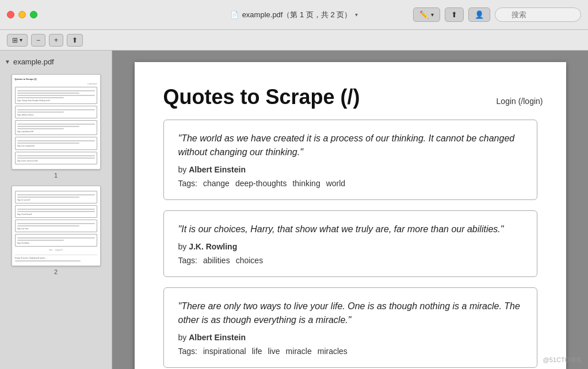 The height and width of the screenshot is (369, 588). Describe the element at coordinates (75, 40) in the screenshot. I see `upload-icon: ⬆` at that location.